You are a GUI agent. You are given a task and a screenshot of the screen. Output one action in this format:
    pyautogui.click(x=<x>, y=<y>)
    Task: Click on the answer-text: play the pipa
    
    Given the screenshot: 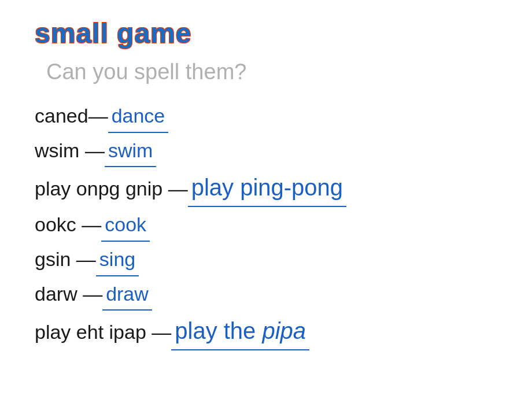 What is the action you would take?
    pyautogui.click(x=241, y=332)
    